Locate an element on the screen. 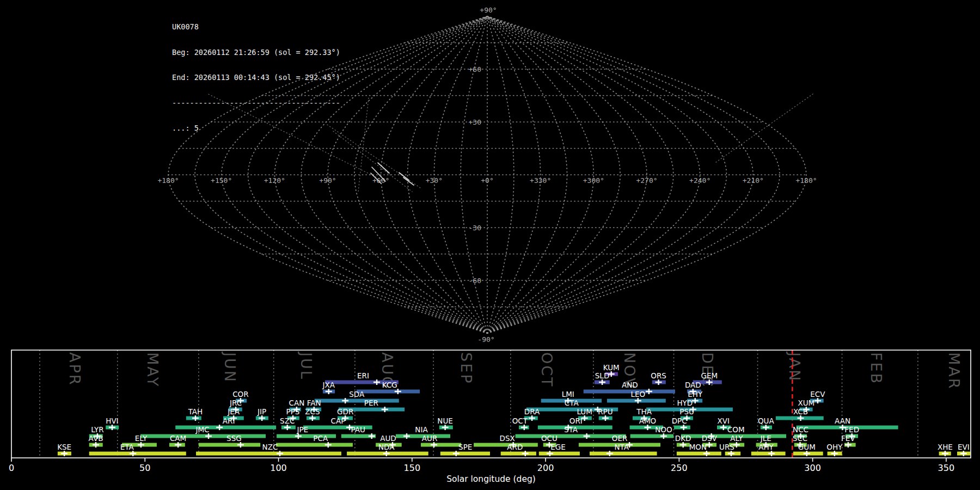 Image resolution: width=980 pixels, height=490 pixels. shower-label-NTA: NTA is located at coordinates (622, 447).